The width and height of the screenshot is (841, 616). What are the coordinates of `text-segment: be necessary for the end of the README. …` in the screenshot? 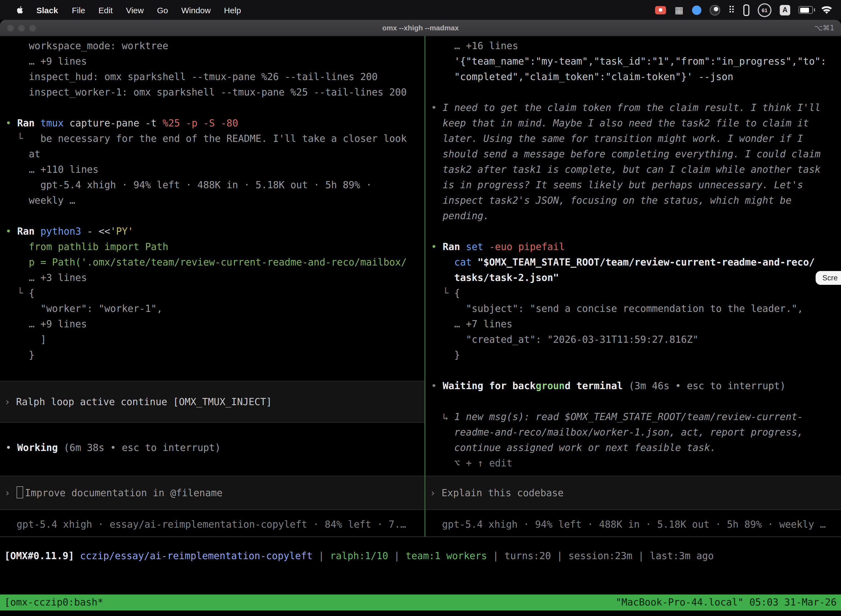 It's located at (224, 139).